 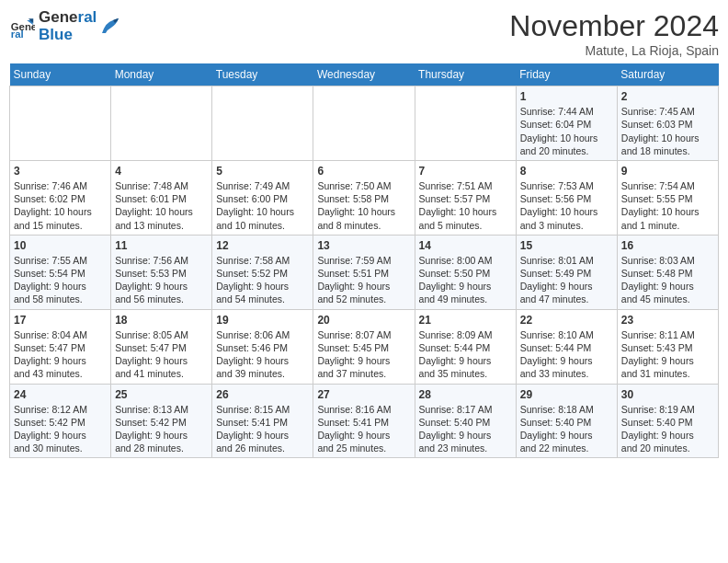 I want to click on day-number: 24, so click(x=61, y=395).